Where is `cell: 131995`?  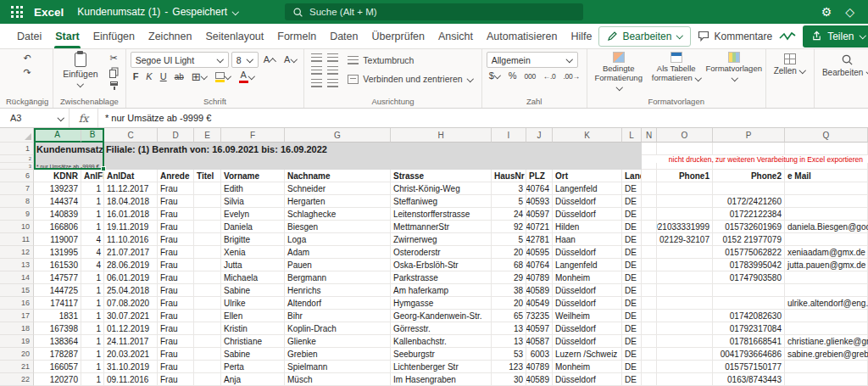 cell: 131995 is located at coordinates (58, 253).